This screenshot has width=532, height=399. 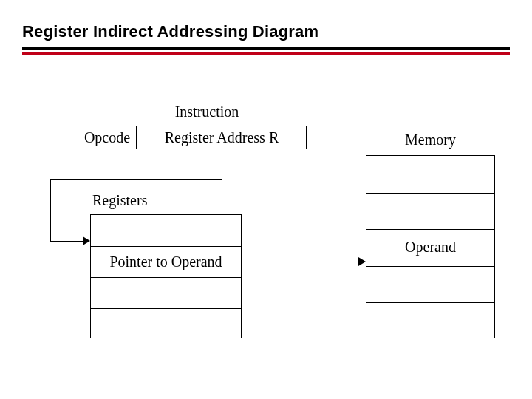 I want to click on memory-row-2: Operand, so click(x=430, y=248).